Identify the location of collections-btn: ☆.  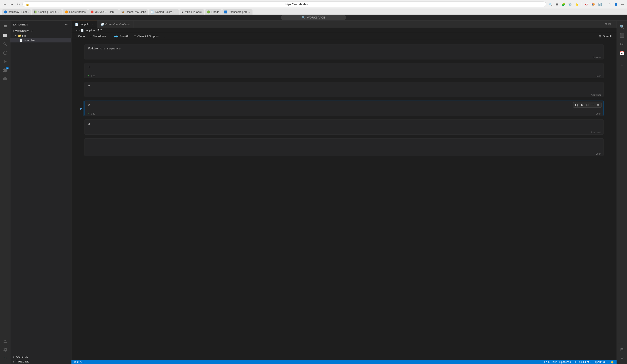
(610, 4).